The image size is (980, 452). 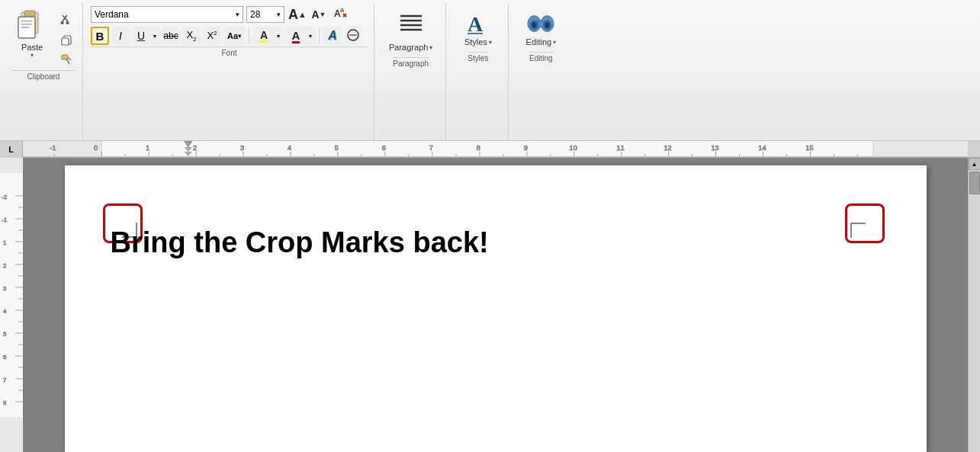 I want to click on svg-text: 6, so click(x=384, y=148).